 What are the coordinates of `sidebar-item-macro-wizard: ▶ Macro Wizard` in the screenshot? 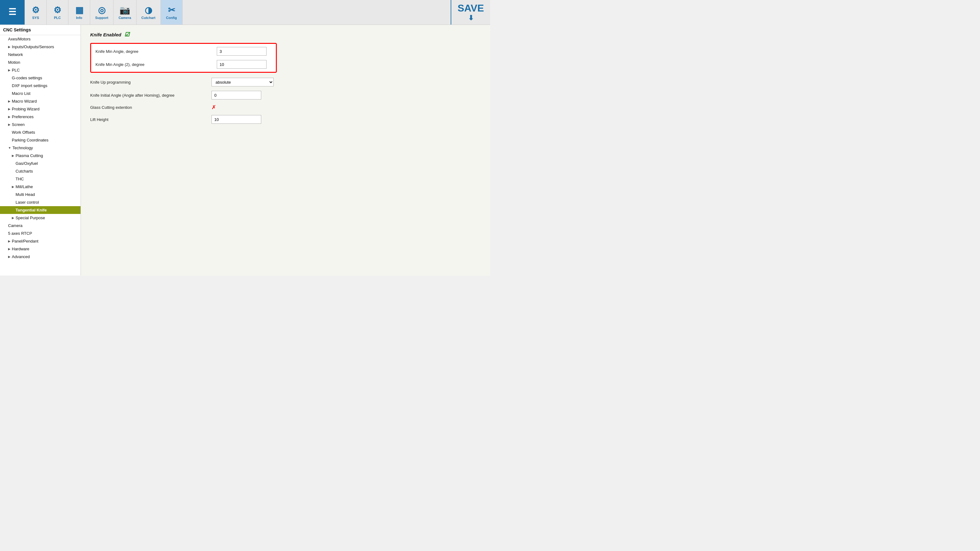 It's located at (40, 101).